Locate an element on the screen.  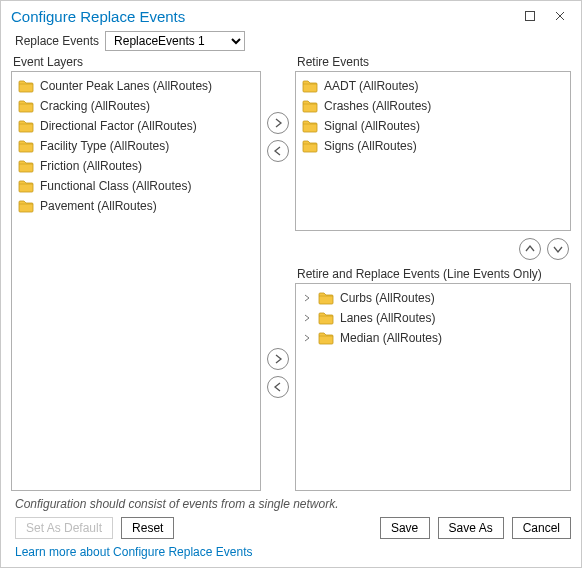
move-left-retirereplace-button is located at coordinates (278, 387).